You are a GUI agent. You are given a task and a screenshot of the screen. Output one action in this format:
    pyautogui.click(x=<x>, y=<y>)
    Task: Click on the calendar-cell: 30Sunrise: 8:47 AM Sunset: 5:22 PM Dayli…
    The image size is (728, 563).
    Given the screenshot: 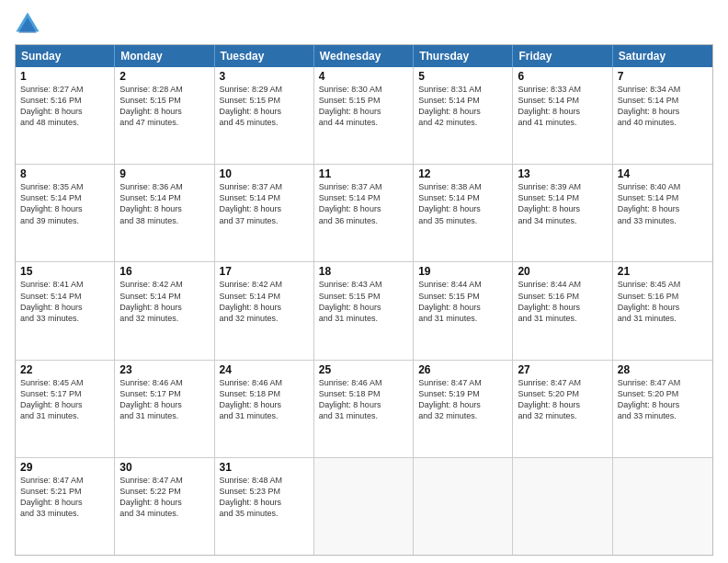 What is the action you would take?
    pyautogui.click(x=165, y=506)
    